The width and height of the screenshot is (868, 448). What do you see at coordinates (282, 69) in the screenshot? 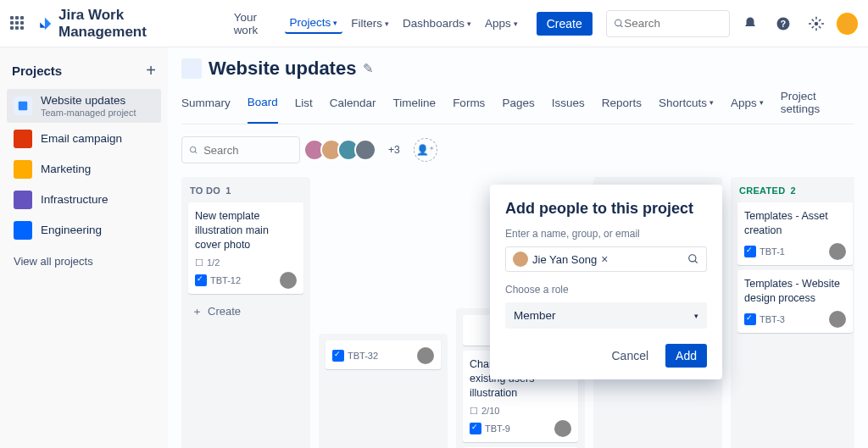
I see `project-title: Website updates` at bounding box center [282, 69].